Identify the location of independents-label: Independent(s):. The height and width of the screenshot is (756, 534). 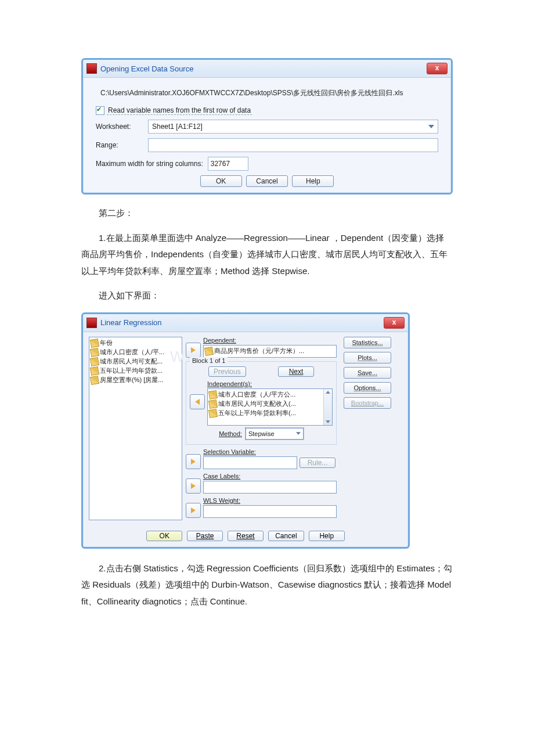
(270, 384).